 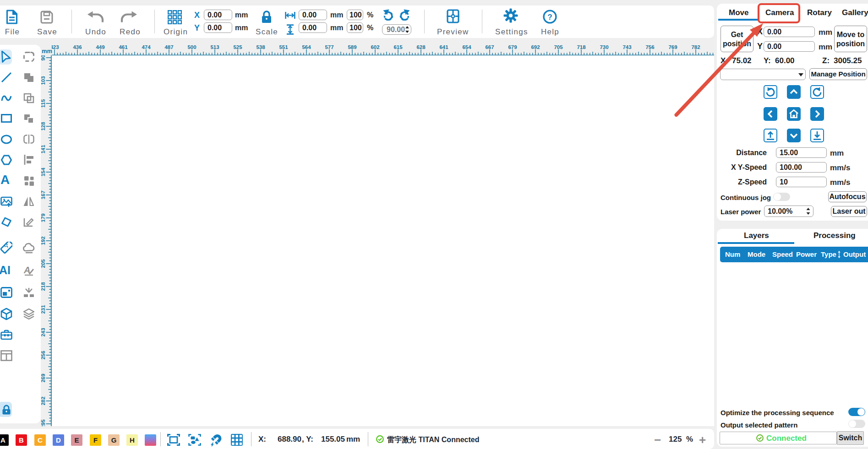 What do you see at coordinates (123, 47) in the screenshot?
I see `svg-text: 461` at bounding box center [123, 47].